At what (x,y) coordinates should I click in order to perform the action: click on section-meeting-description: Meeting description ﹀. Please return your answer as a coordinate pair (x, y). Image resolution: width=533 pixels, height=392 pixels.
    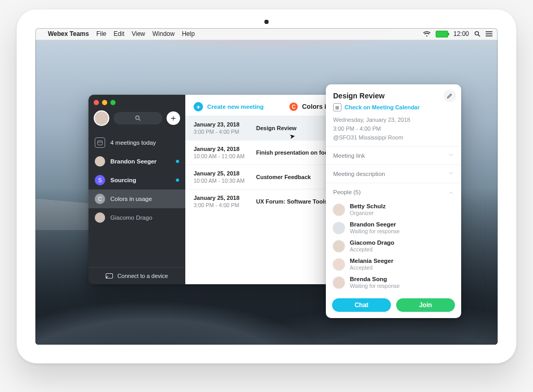
    Looking at the image, I should click on (394, 174).